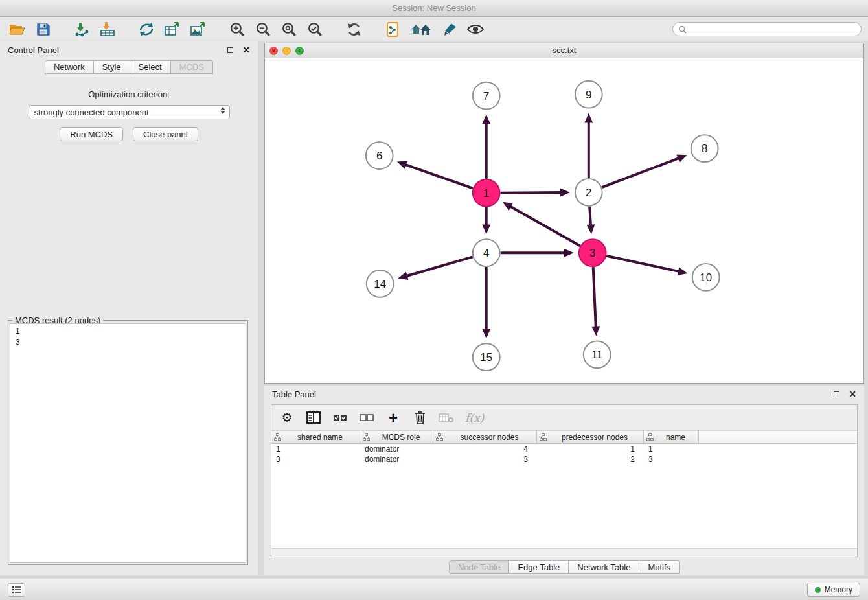 The width and height of the screenshot is (868, 600). I want to click on table-row: 3 dominator 3 2 3, so click(564, 459).